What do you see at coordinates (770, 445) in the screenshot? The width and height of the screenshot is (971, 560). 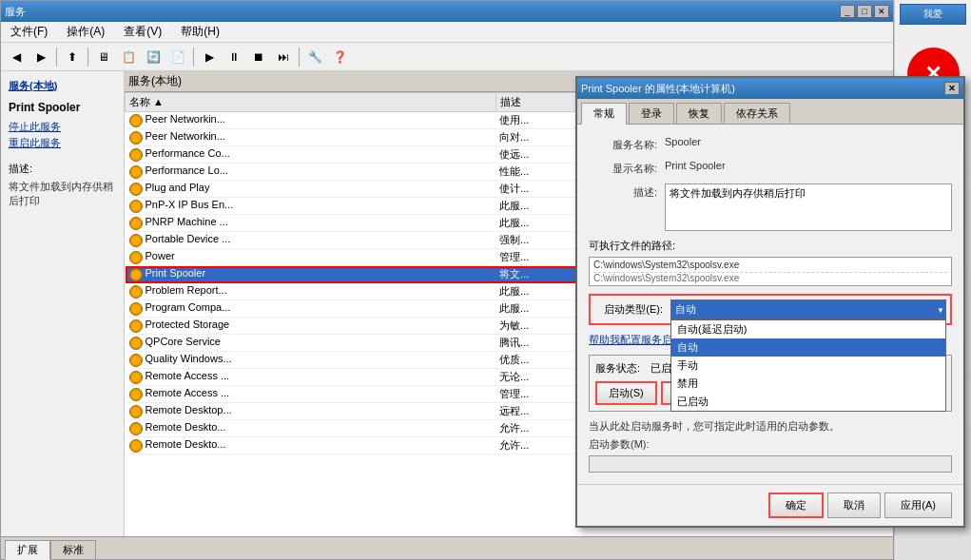 I see `start-param-label: 启动参数(M):` at bounding box center [770, 445].